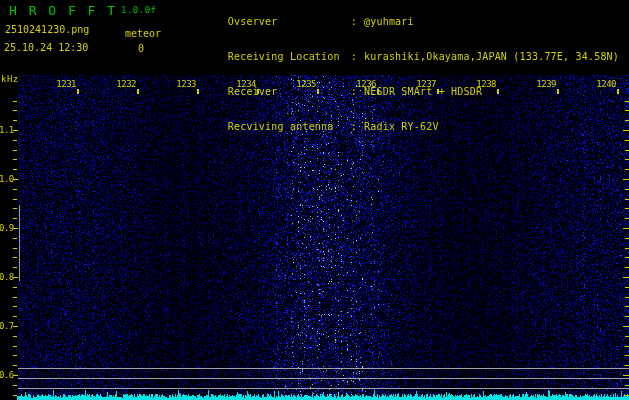 Image resolution: width=629 pixels, height=400 pixels. I want to click on time-tick-label: 1231, so click(66, 84).